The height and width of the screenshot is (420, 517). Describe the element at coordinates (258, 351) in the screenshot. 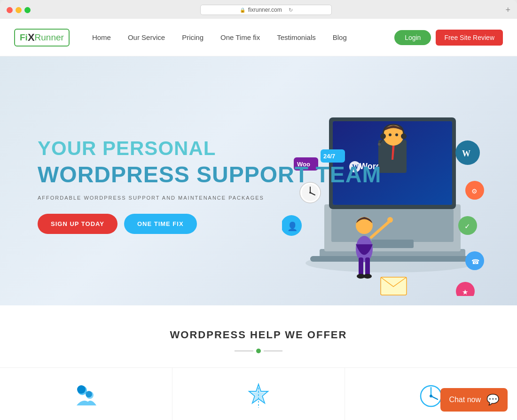

I see `section-divider` at that location.